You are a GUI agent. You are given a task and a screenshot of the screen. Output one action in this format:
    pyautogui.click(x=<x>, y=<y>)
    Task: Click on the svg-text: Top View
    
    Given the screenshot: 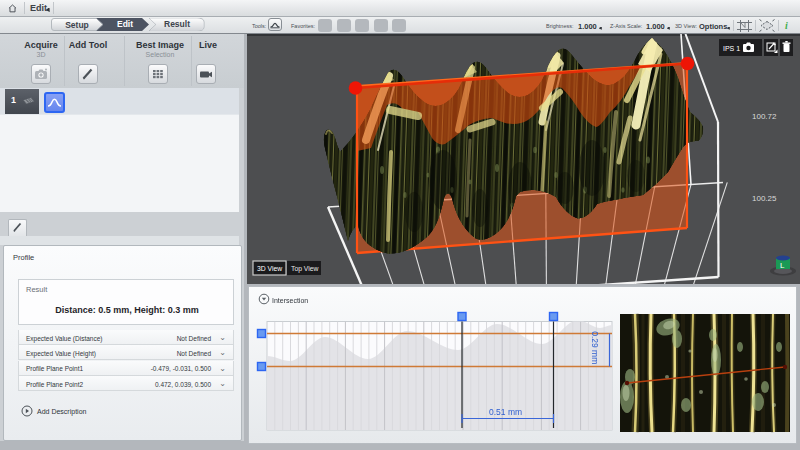 What is the action you would take?
    pyautogui.click(x=305, y=269)
    